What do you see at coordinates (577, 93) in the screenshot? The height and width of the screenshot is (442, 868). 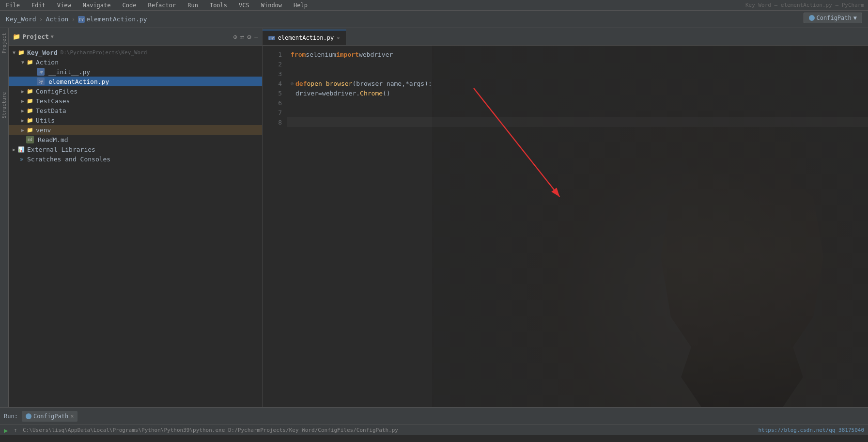 I see `code-line-5: ⊝ driver = webdriver . Chrome ()` at bounding box center [577, 93].